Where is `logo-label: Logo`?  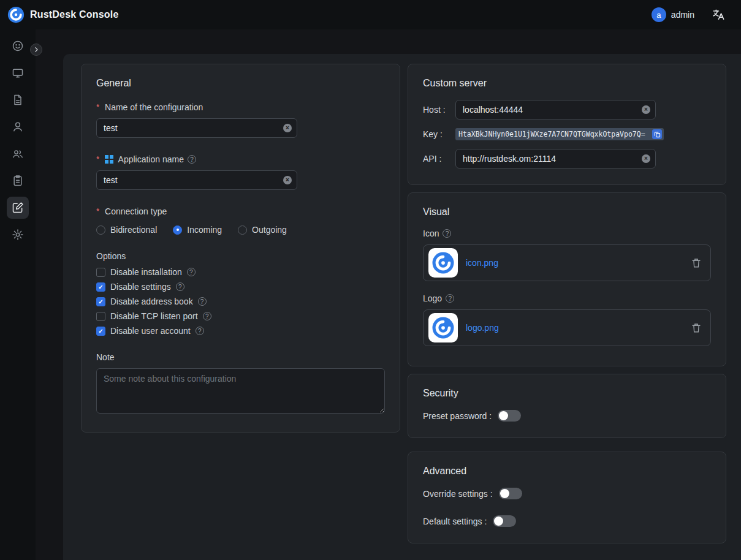
logo-label: Logo is located at coordinates (567, 298).